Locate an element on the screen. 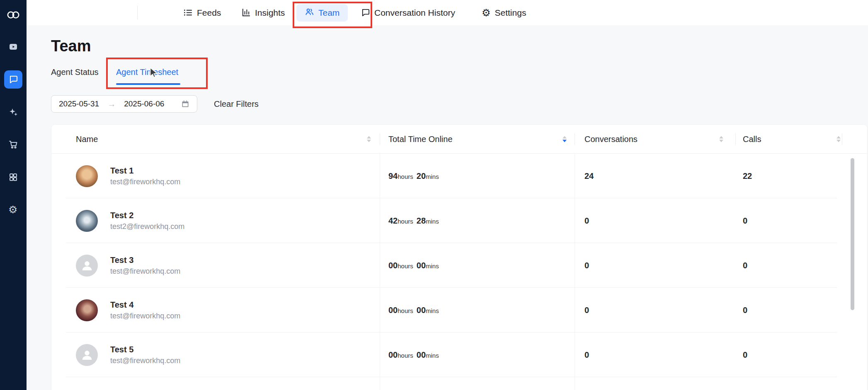 This screenshot has width=868, height=390. tab-agent-timesheet: Agent Timesheet is located at coordinates (147, 72).